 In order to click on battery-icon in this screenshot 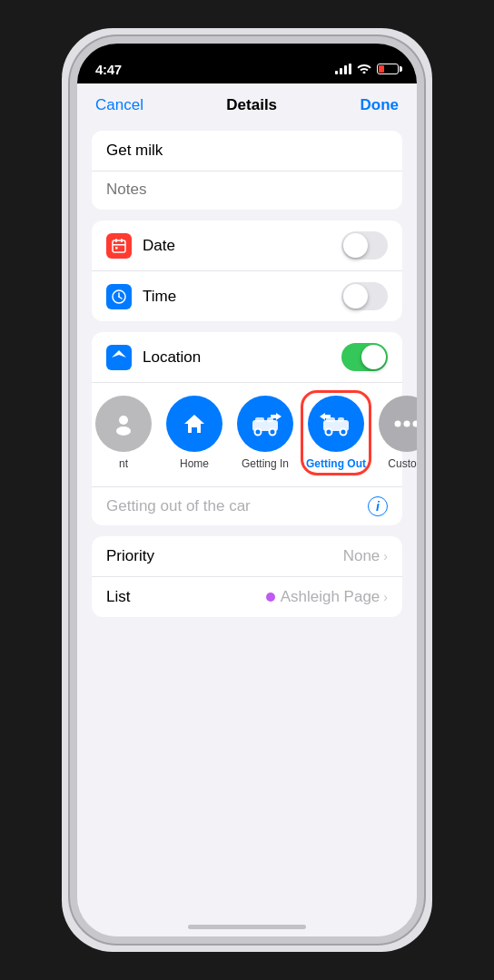, I will do `click(388, 69)`.